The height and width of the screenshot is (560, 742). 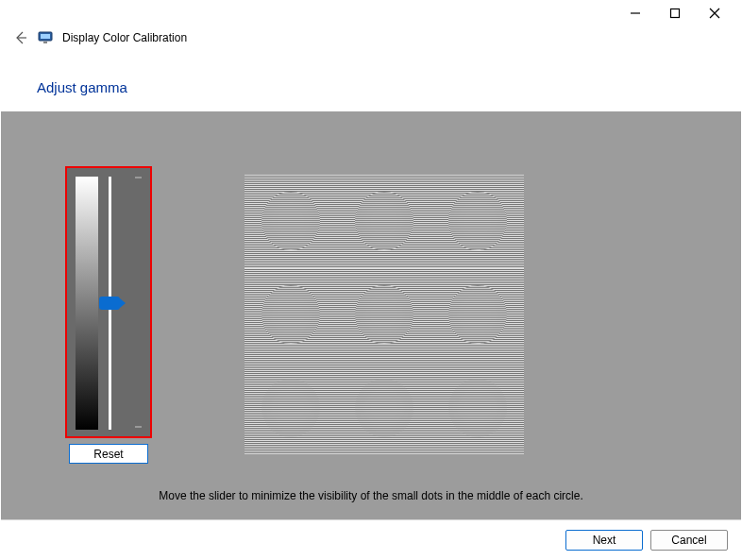 What do you see at coordinates (21, 38) in the screenshot?
I see `back-arrow-icon` at bounding box center [21, 38].